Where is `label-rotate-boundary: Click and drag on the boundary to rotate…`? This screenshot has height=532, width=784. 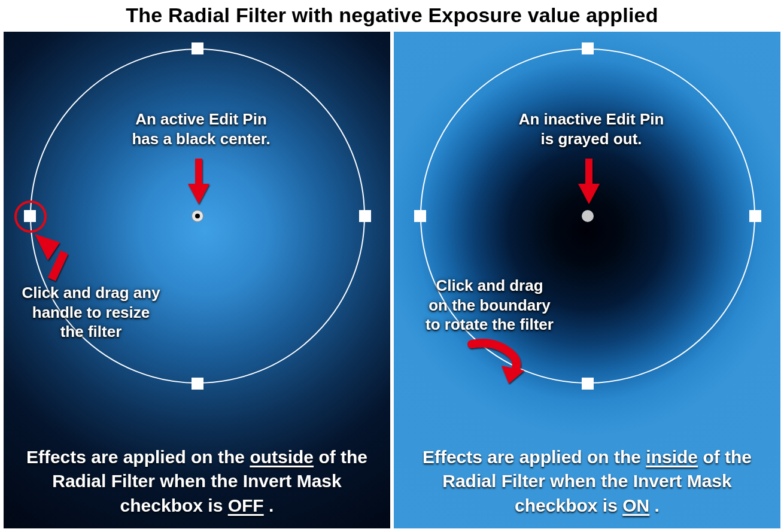
label-rotate-boundary: Click and drag on the boundary to rotate… is located at coordinates (490, 305).